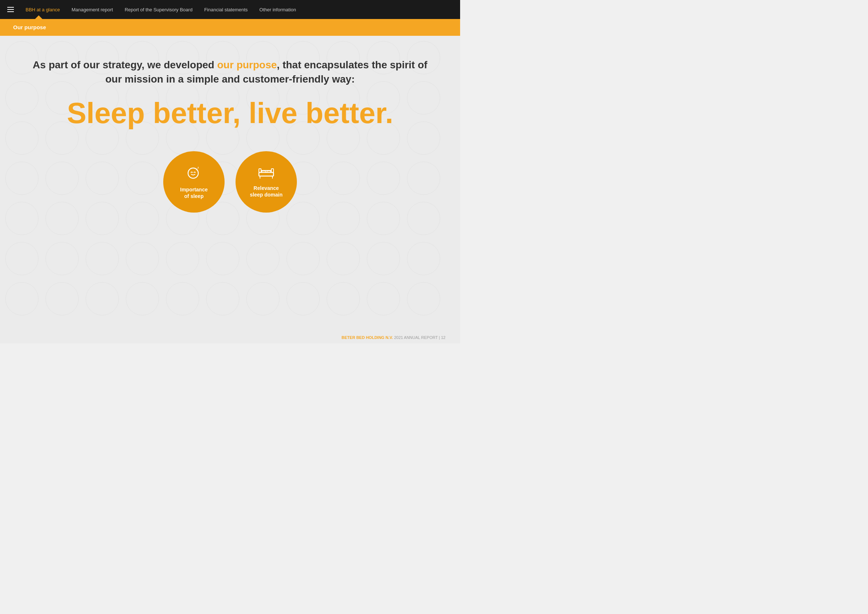  Describe the element at coordinates (198, 167) in the screenshot. I see `svg-text: z` at that location.